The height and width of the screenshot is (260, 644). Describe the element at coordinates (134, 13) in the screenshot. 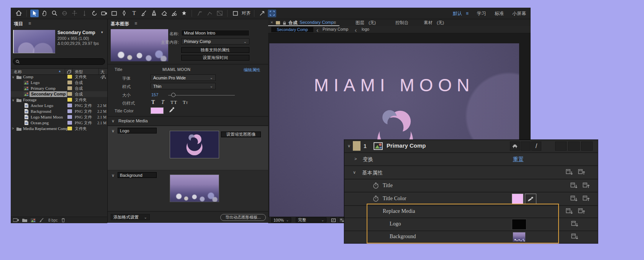

I see `type-tool: T` at that location.